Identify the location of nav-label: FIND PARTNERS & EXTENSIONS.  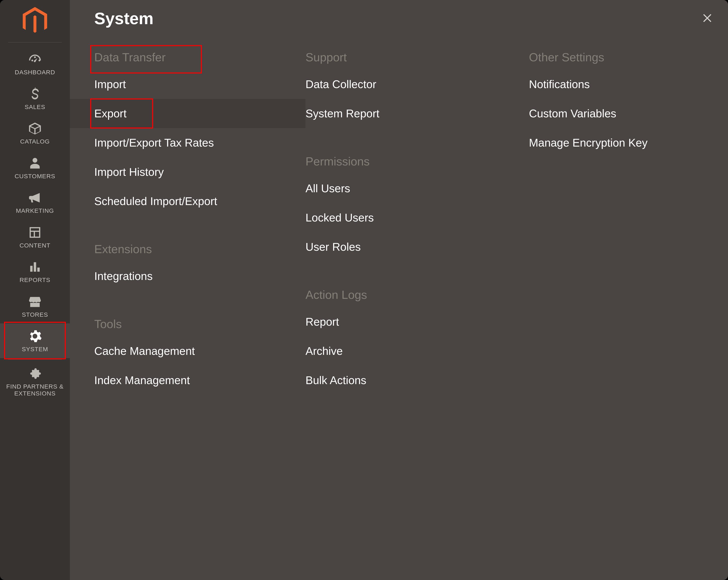
(35, 390).